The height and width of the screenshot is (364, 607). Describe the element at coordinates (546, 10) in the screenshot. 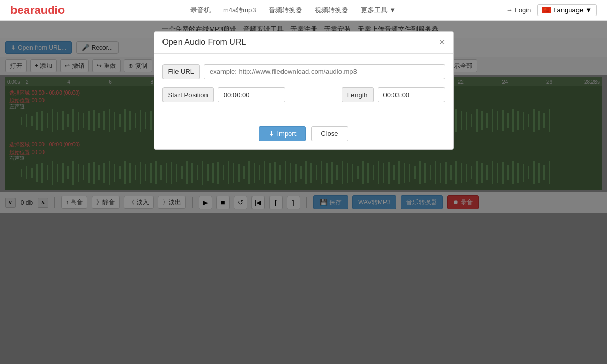

I see `flag-icon: 🇨🇳` at that location.